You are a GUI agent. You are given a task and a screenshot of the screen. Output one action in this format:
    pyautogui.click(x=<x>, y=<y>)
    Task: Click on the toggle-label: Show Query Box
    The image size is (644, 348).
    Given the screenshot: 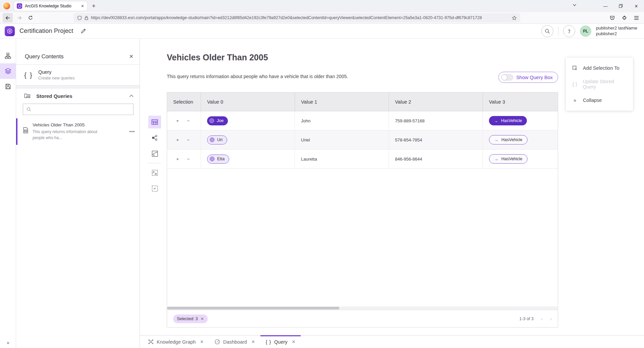 What is the action you would take?
    pyautogui.click(x=534, y=77)
    